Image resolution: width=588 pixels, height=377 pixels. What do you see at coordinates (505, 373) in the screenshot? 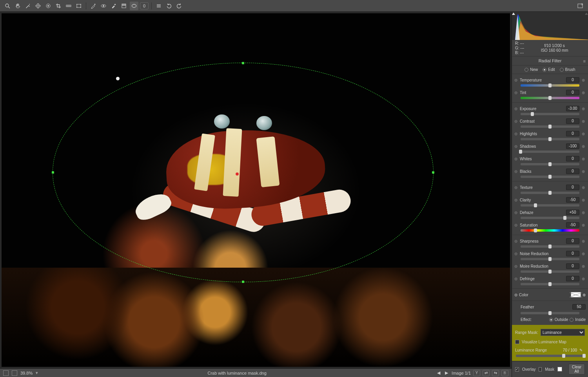
I see `copy-settings-icon: ⎘` at bounding box center [505, 373].